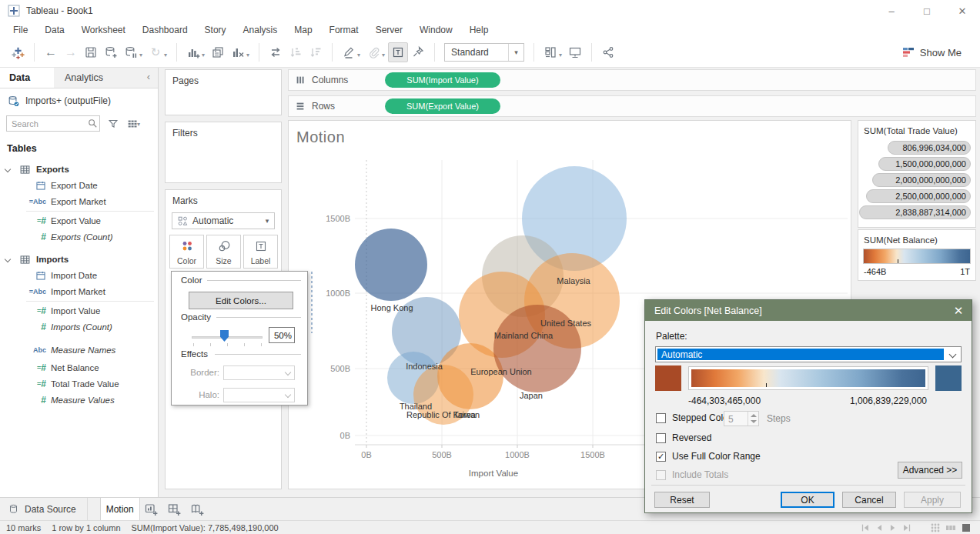  Describe the element at coordinates (79, 237) in the screenshot. I see `field-exports-count-: #Exports (Count)` at that location.